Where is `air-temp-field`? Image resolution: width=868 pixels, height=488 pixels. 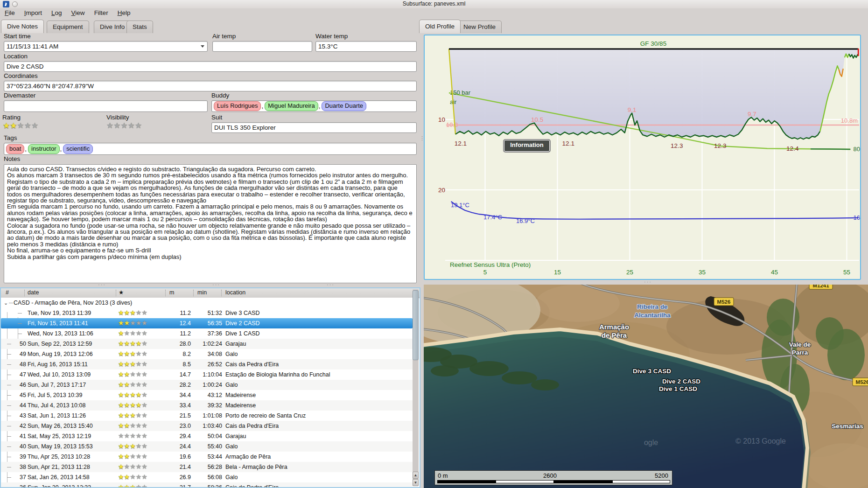 air-temp-field is located at coordinates (262, 47).